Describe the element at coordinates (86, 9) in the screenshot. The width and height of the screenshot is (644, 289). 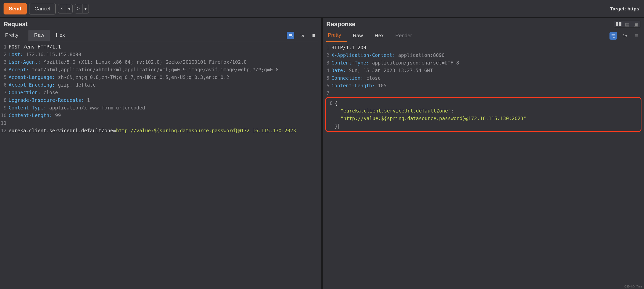
I see `dropdown-caret-icon: ▾` at that location.